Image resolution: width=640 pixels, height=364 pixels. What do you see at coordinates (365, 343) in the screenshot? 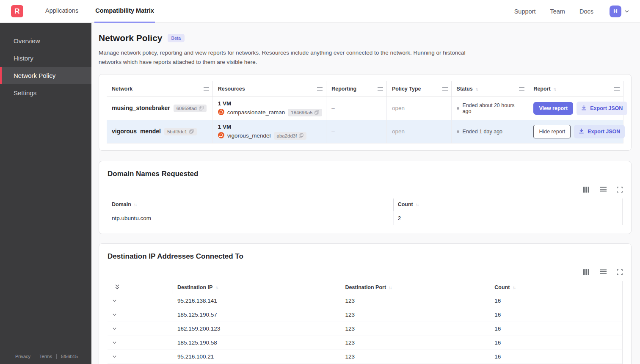
I see `ip-row: 185.125.190.58 123 16` at bounding box center [365, 343].